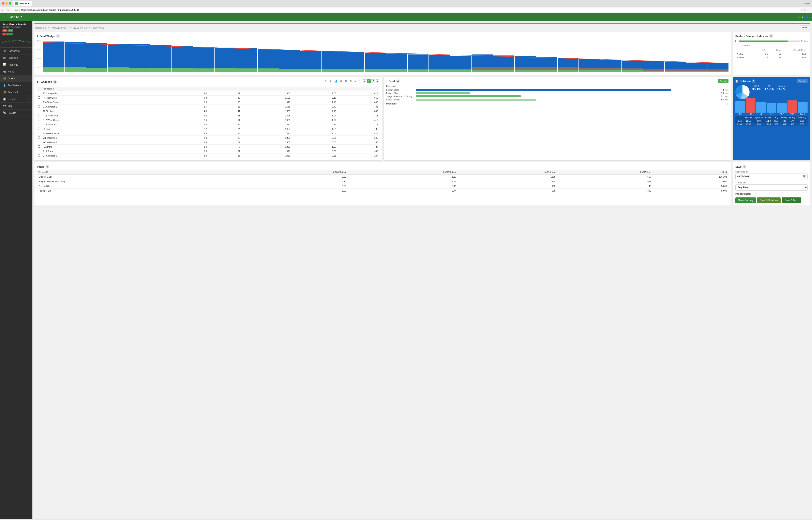  I want to click on paddock-c4-2: 1.10, so click(315, 102).